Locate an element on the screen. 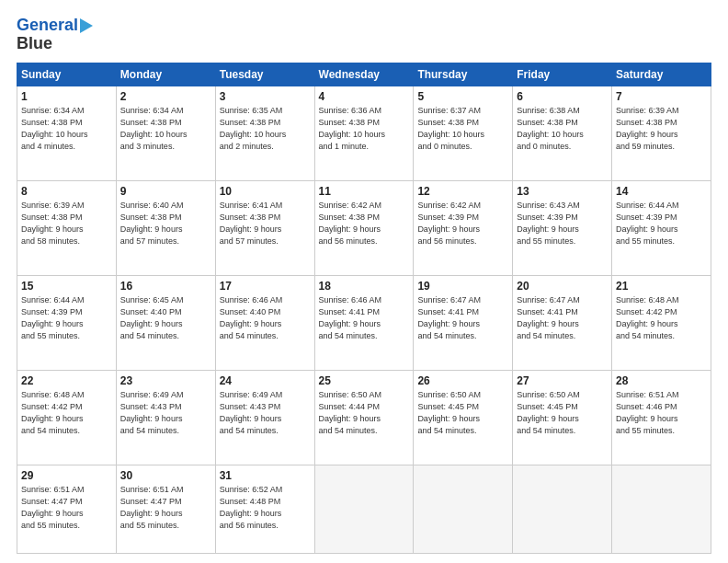  calendar-cell: 14Sunrise: 6:44 AM Sunset: 4:39 PM Dayli… is located at coordinates (662, 228).